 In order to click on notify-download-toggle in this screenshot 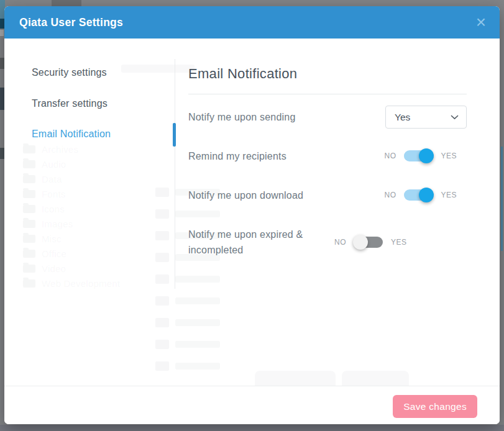, I will do `click(418, 195)`.